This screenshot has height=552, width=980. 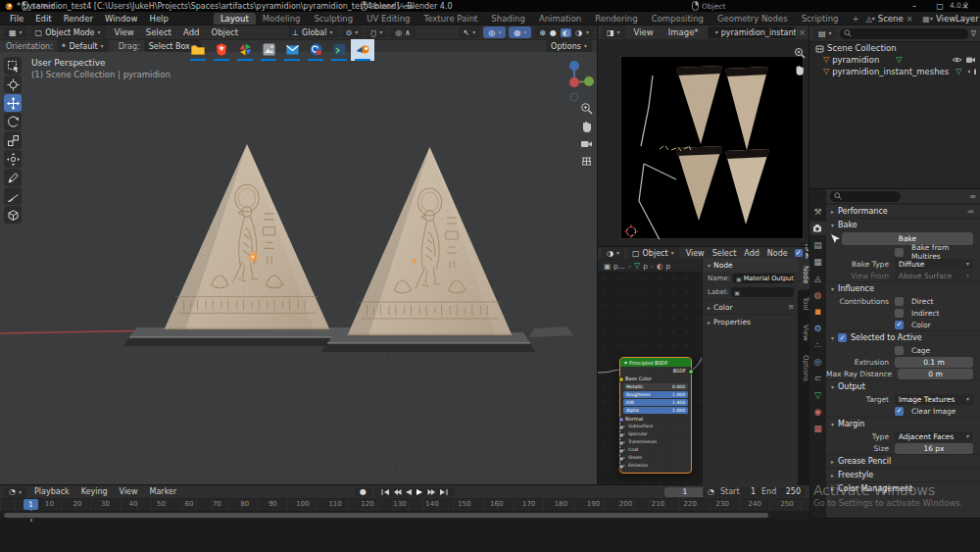 I want to click on unlink-image-icon: ×, so click(x=802, y=33).